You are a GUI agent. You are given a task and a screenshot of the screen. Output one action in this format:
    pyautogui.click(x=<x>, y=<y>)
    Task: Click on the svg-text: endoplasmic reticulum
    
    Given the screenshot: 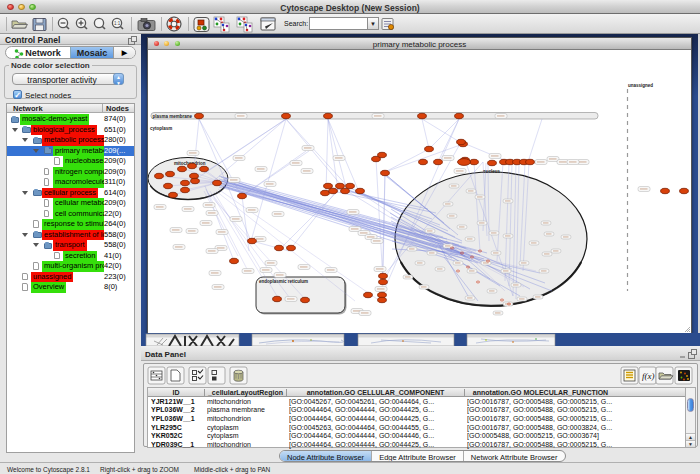 What is the action you would take?
    pyautogui.click(x=284, y=282)
    